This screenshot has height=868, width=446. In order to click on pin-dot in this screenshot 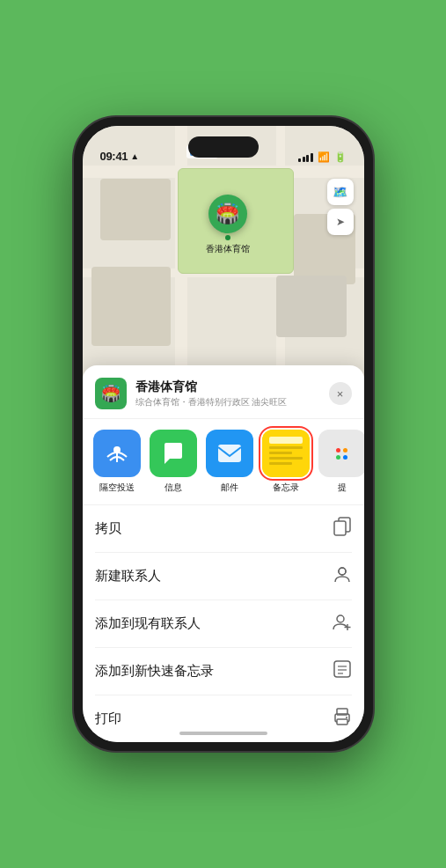, I will do `click(228, 238)`.